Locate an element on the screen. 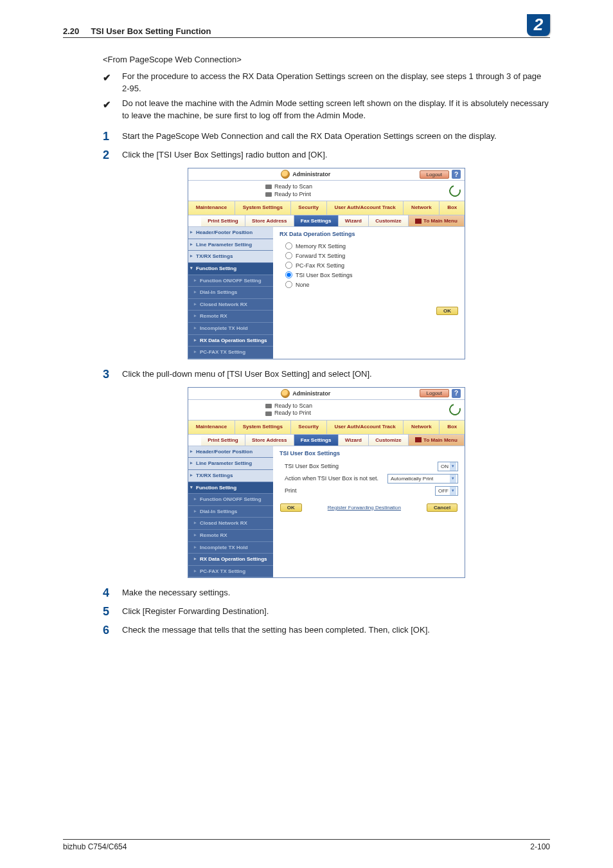 Image resolution: width=613 pixels, height=868 pixels. user-icon is located at coordinates (285, 393).